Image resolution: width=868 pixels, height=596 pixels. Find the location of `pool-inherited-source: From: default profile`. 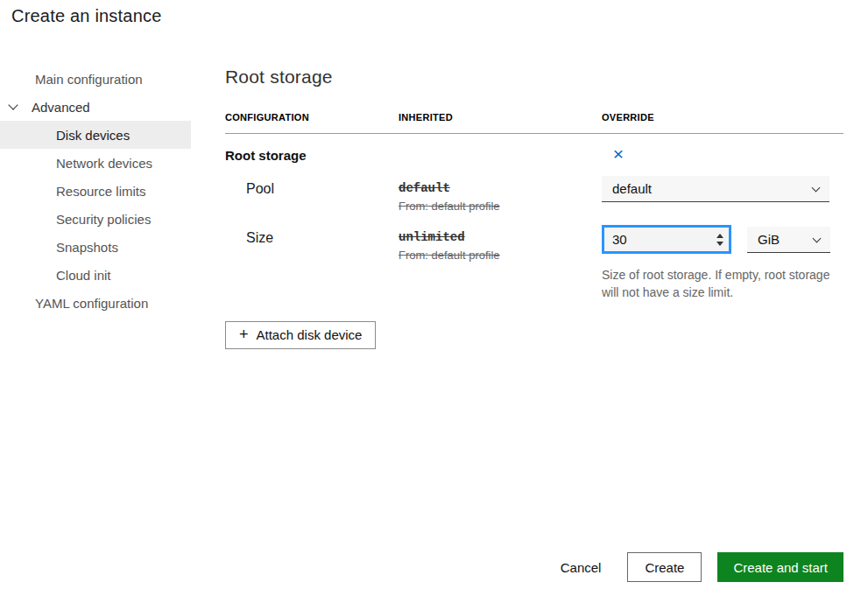

pool-inherited-source: From: default profile is located at coordinates (500, 207).